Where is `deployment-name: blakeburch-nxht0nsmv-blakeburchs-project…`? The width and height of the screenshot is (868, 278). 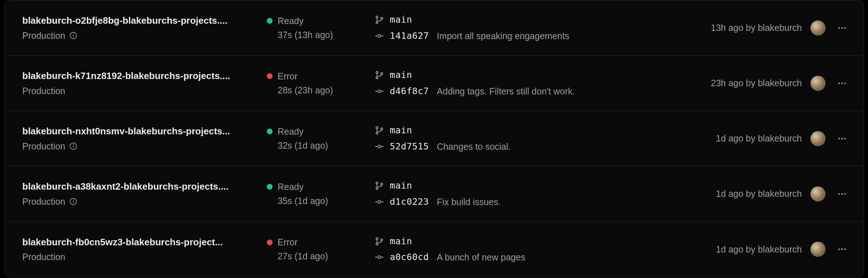 deployment-name: blakeburch-nxht0nsmv-blakeburchs-project… is located at coordinates (140, 131).